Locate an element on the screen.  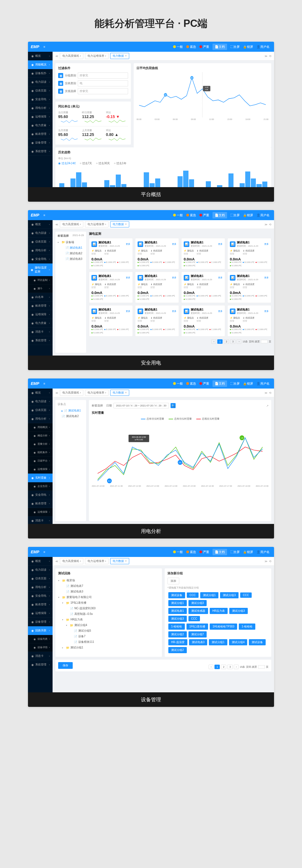
tree-node: 📄 NC-温湿度91303 is located at coordinates (109, 609).